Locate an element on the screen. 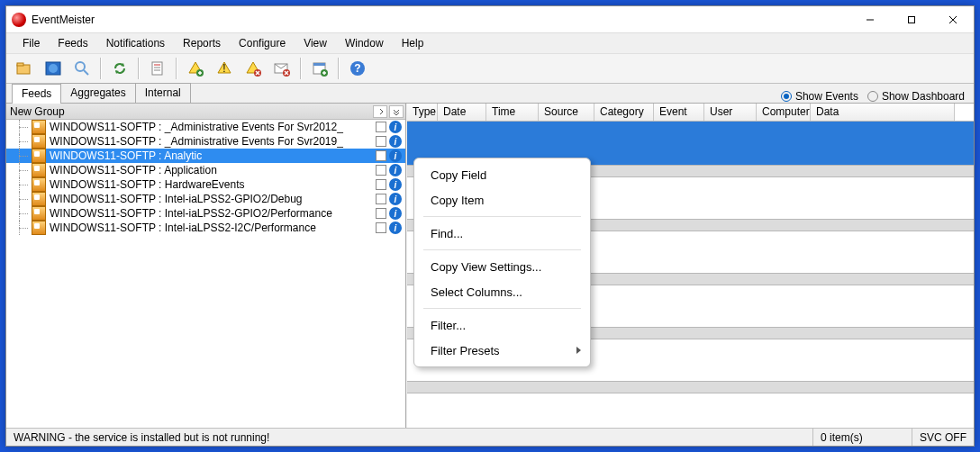 This screenshot has width=980, height=452. toolbar-alert-remove-icon is located at coordinates (253, 68).